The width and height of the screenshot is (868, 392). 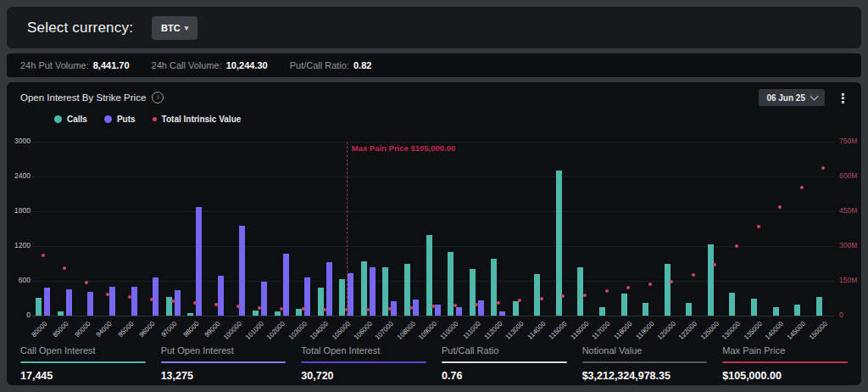 What do you see at coordinates (434, 98) in the screenshot?
I see `chart-header: Open Interest By Strike Price i 06 Jun 2…` at bounding box center [434, 98].